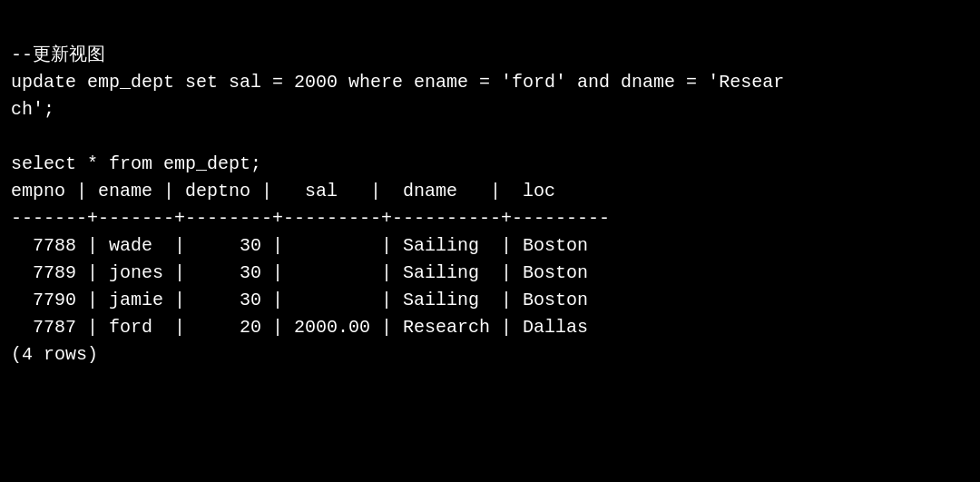 This screenshot has height=482, width=980. Describe the element at coordinates (490, 164) in the screenshot. I see `terminal-line-4: select * from emp_dept;` at that location.